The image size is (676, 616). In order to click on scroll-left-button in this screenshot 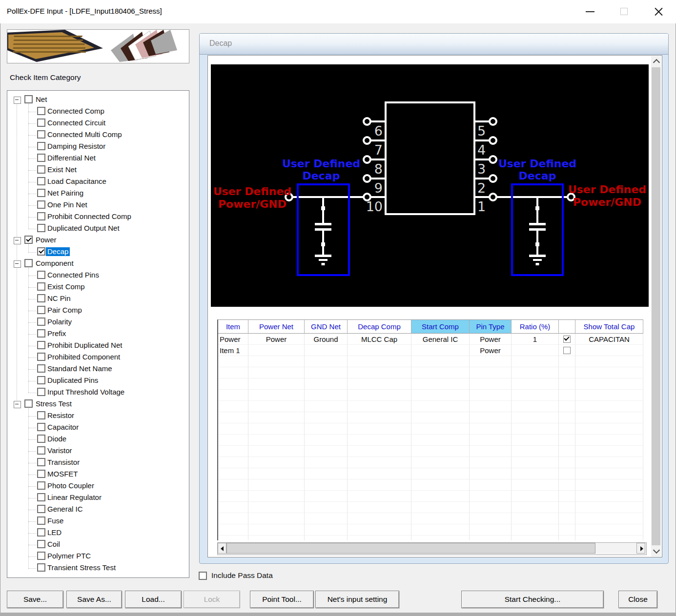, I will do `click(222, 548)`.